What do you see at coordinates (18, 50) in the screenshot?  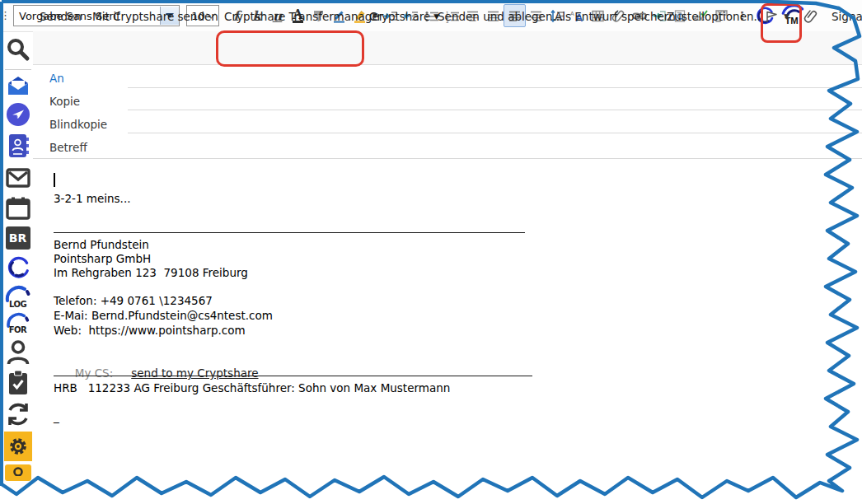 I see `search-icon` at bounding box center [18, 50].